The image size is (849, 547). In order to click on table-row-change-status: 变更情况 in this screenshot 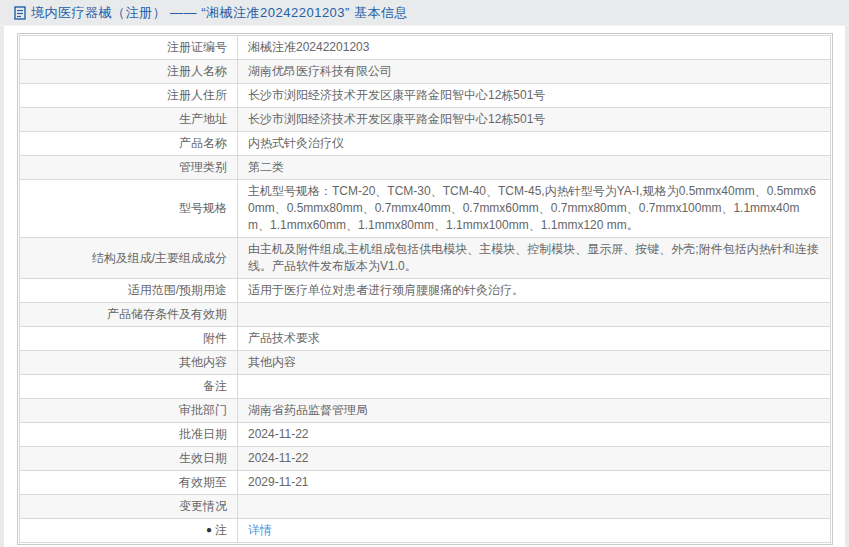, I will do `click(426, 507)`.